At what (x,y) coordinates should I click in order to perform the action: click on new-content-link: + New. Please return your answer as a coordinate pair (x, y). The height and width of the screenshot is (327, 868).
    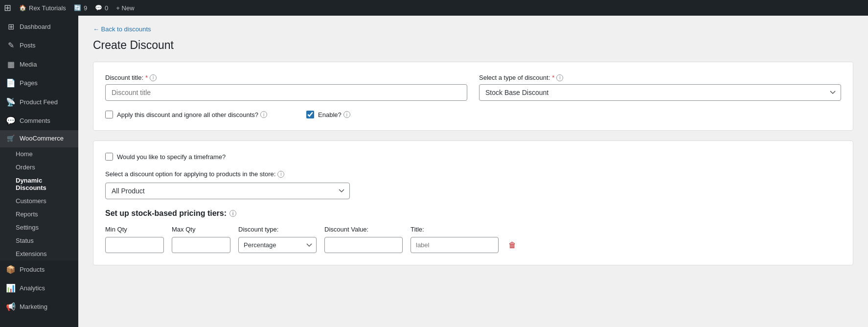
    Looking at the image, I should click on (125, 8).